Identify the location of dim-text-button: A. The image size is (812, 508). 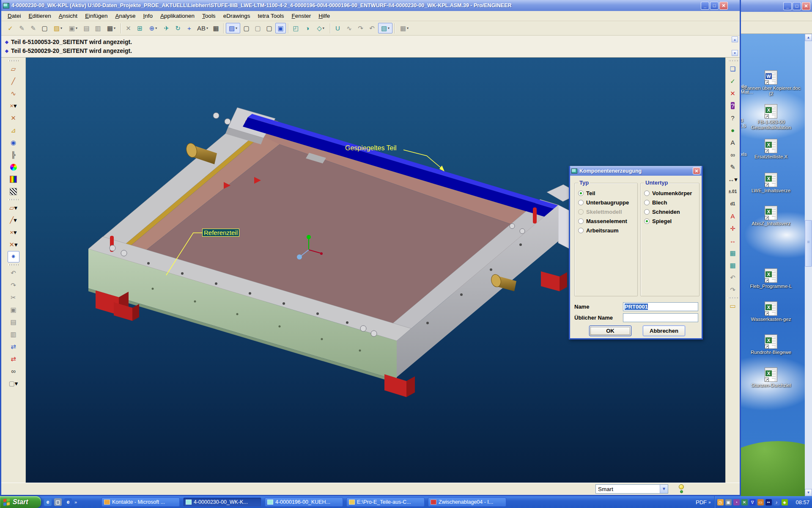
(733, 216).